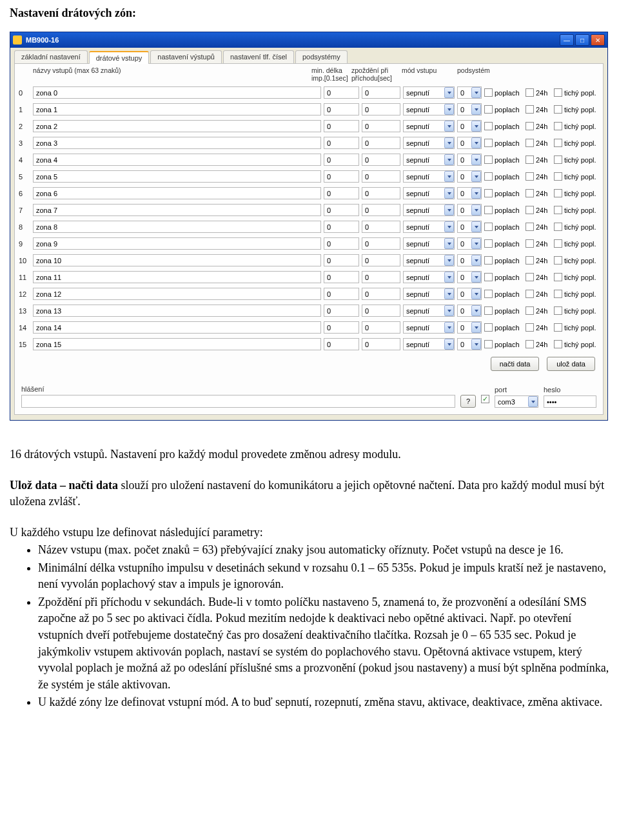  Describe the element at coordinates (598, 40) in the screenshot. I see `close-button: ✕` at that location.